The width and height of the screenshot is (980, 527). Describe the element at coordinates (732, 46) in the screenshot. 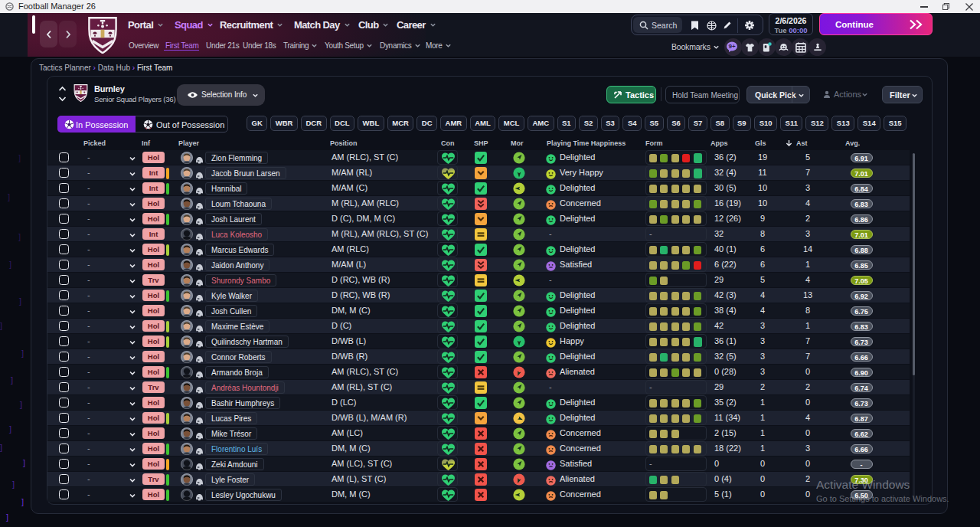

I see `svg-text: 9+` at that location.